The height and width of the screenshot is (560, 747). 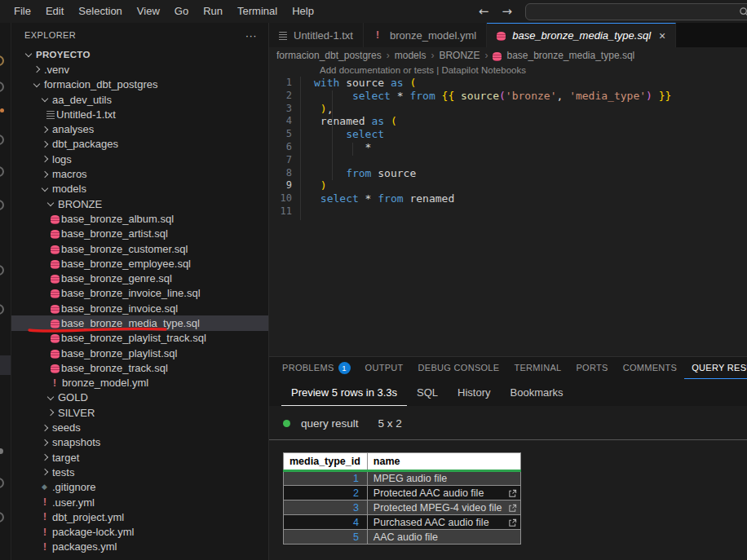 What do you see at coordinates (564, 55) in the screenshot?
I see `breadcrumb-file: base_bronze_media_type.sql` at bounding box center [564, 55].